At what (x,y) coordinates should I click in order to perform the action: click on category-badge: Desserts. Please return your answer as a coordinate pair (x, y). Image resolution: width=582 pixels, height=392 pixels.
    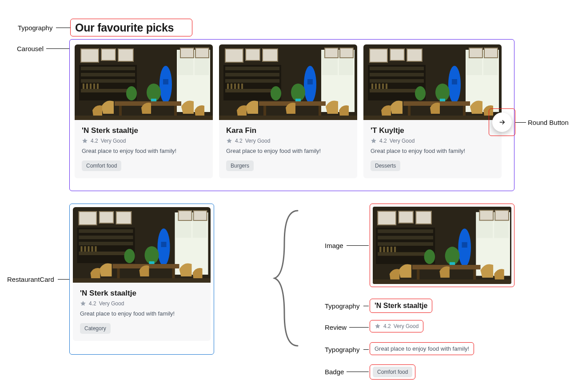
    Looking at the image, I should click on (386, 166).